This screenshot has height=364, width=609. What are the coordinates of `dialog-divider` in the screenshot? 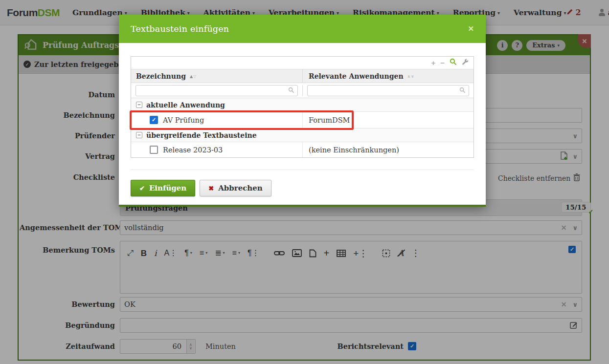 It's located at (302, 170).